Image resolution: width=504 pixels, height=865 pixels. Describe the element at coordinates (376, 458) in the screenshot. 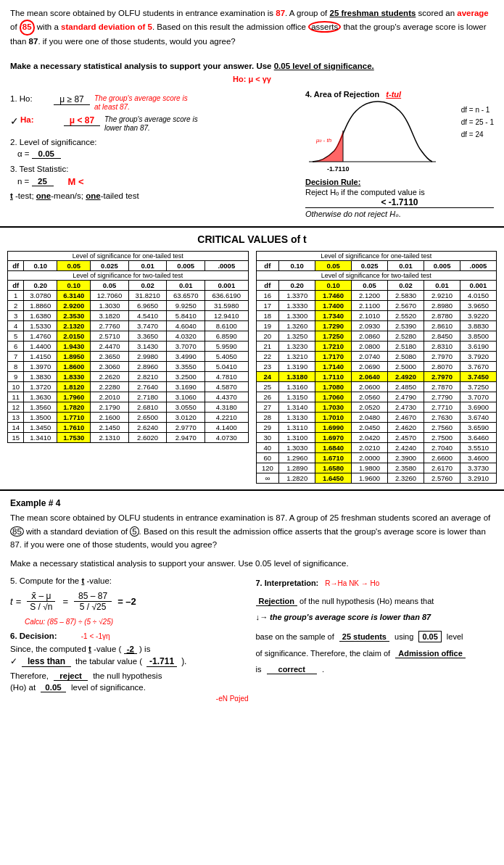

I see `table-row: 601.29601.67102.00002.39002.66003.4600` at that location.